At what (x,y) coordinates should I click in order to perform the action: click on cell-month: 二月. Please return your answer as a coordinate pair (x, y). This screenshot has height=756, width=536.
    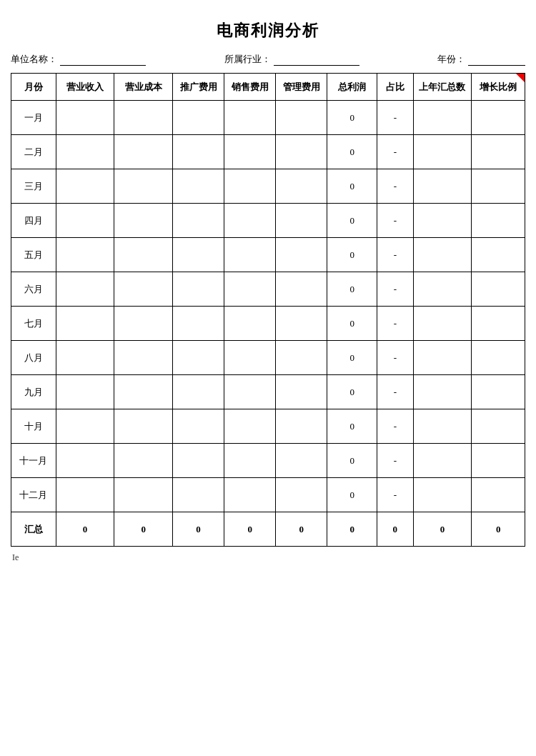
    Looking at the image, I should click on (34, 152).